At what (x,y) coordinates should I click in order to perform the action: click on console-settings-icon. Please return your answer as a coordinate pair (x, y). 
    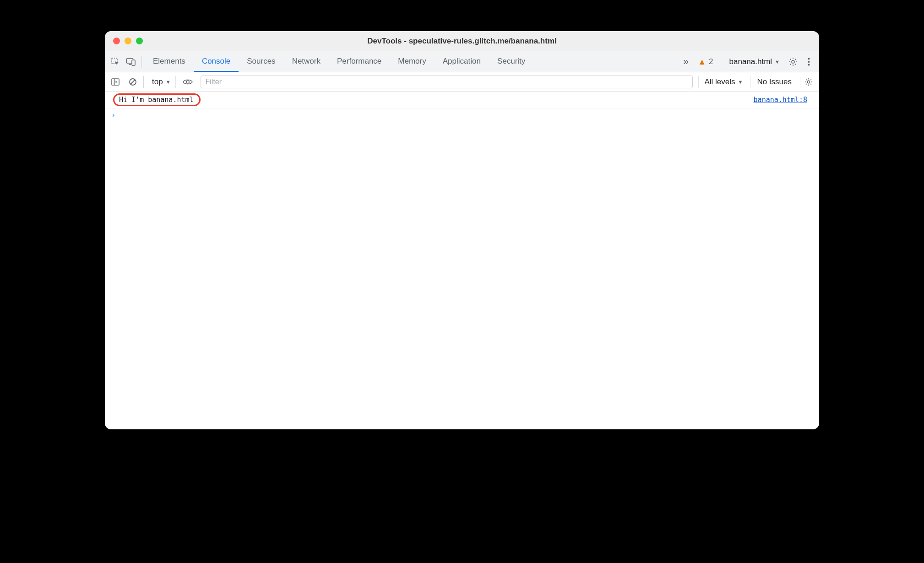
    Looking at the image, I should click on (808, 82).